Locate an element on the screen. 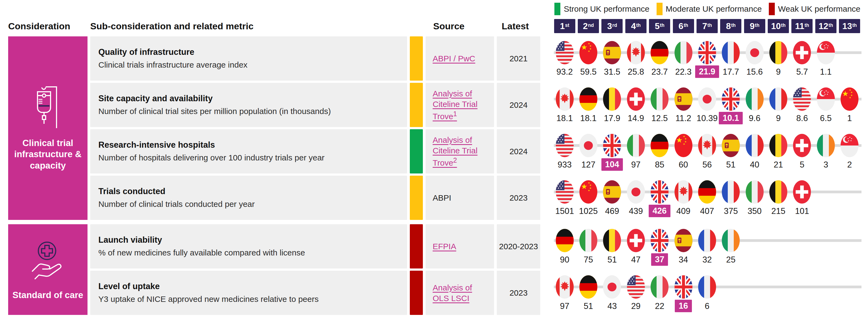 The height and width of the screenshot is (335, 868). metric-description: Number of hospitals delivering over 100 … is located at coordinates (221, 158).